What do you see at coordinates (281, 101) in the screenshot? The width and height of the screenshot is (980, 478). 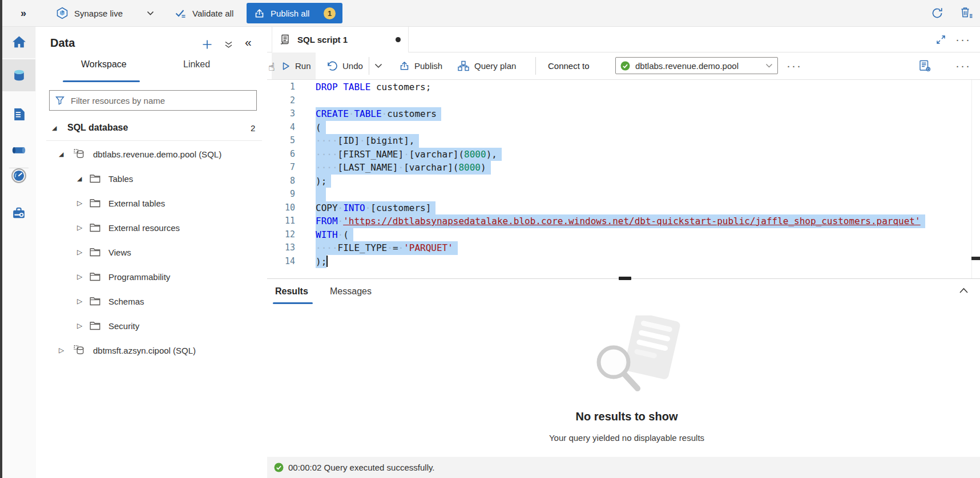 I see `line-number: 2` at bounding box center [281, 101].